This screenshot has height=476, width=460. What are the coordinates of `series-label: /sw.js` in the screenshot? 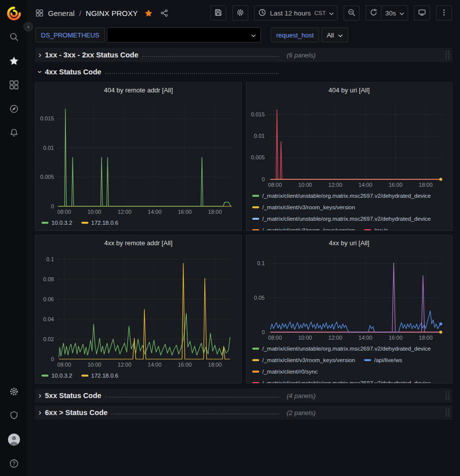 It's located at (381, 229).